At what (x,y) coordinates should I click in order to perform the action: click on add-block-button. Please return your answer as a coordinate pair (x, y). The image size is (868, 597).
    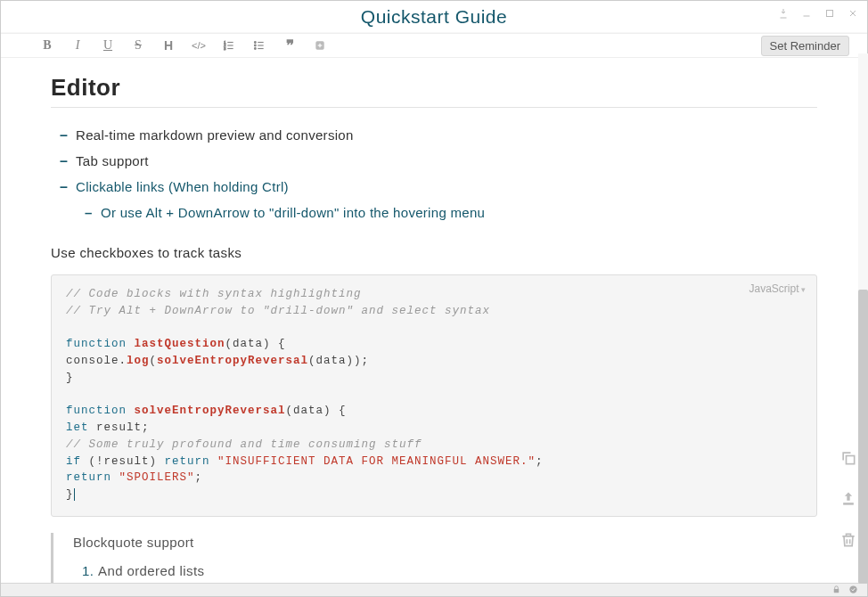
    Looking at the image, I should click on (320, 45).